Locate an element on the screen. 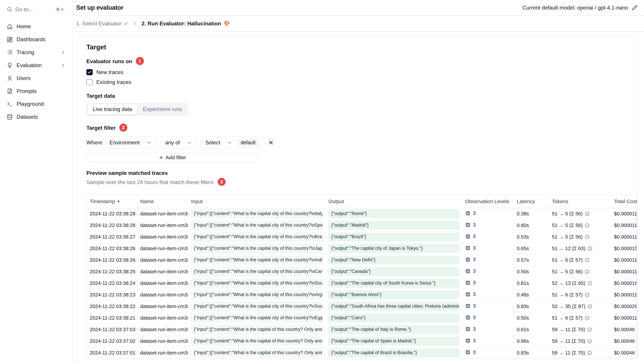 The image size is (644, 362). output-preview: {"output":"The capital city of Japan is … is located at coordinates (394, 248).